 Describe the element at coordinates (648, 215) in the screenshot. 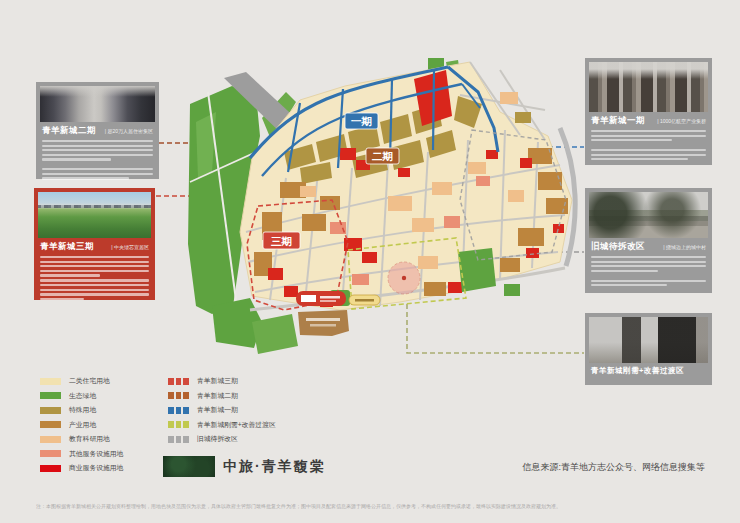

I see `photo-oldtown` at that location.